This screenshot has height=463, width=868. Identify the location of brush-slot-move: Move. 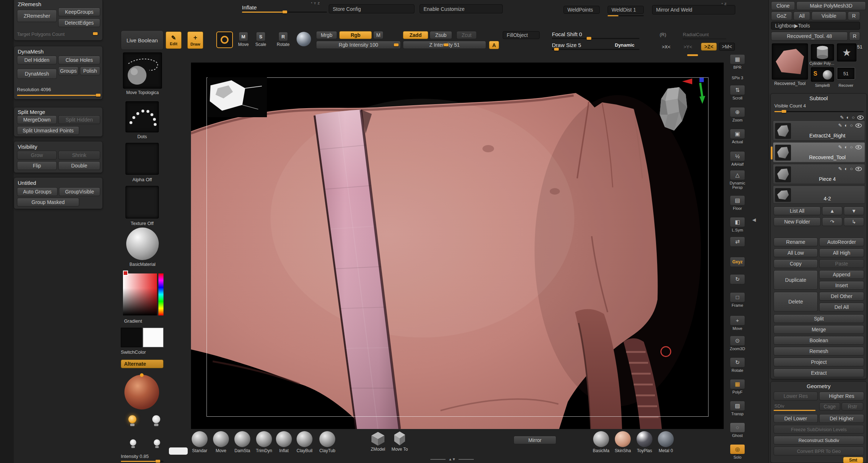
(221, 442).